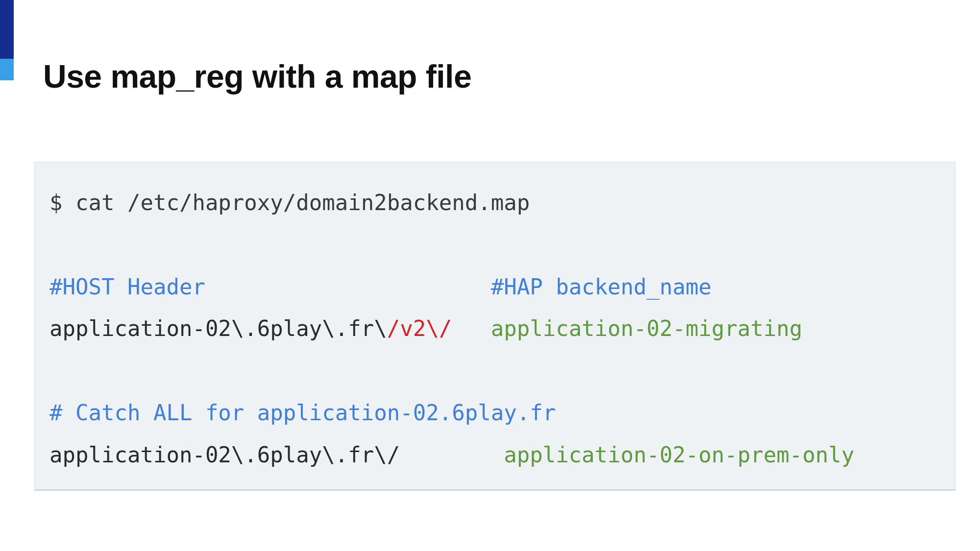 The width and height of the screenshot is (980, 551). Describe the element at coordinates (601, 287) in the screenshot. I see `column-header-backend: #HAP backend_name` at that location.